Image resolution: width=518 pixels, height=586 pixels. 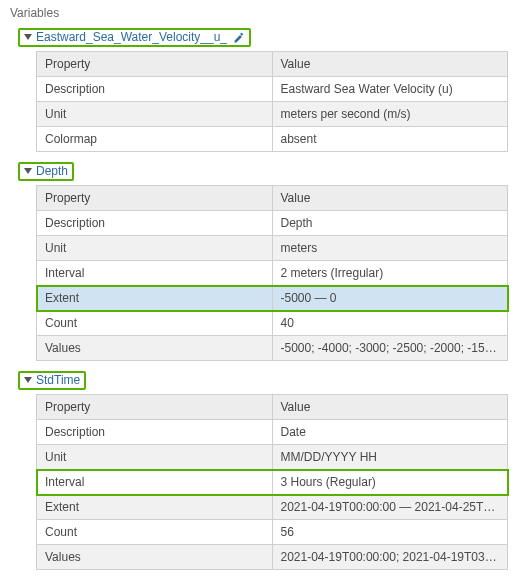 What do you see at coordinates (132, 37) in the screenshot?
I see `section-label-eastward: Eastward_Sea_Water_Velocity__u_` at bounding box center [132, 37].